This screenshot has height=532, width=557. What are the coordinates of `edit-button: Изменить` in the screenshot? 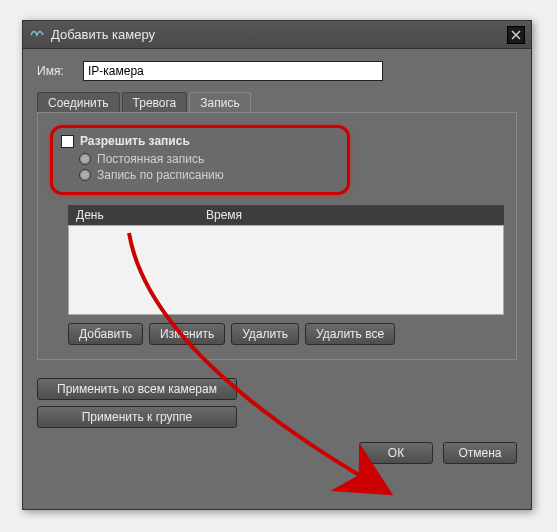 It's located at (187, 334).